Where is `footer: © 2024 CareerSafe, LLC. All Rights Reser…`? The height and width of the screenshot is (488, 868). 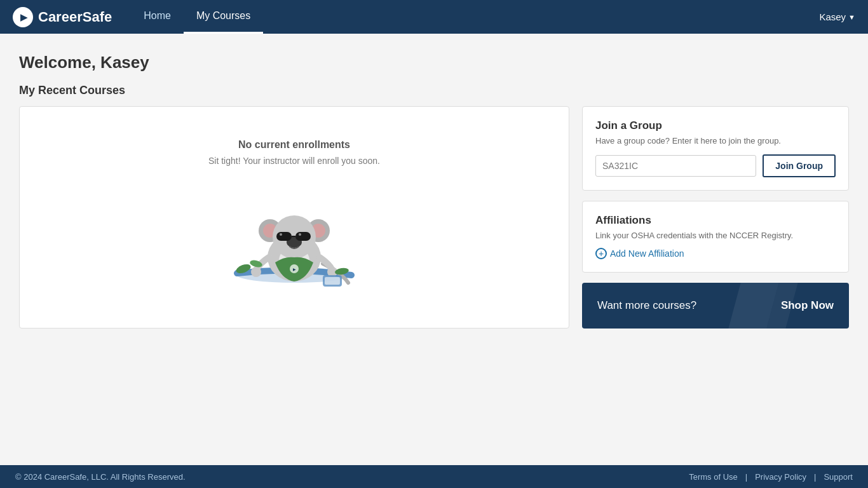
footer: © 2024 CareerSafe, LLC. All Rights Reser… is located at coordinates (434, 477).